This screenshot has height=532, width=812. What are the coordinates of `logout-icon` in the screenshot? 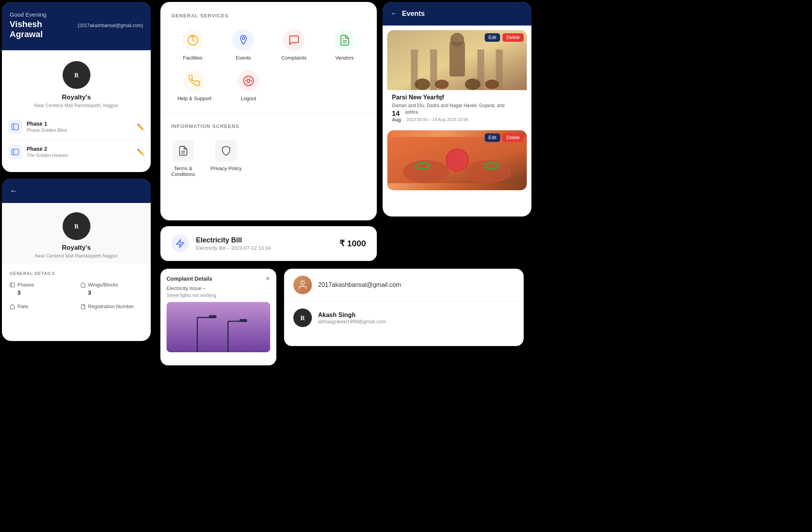 It's located at (249, 81).